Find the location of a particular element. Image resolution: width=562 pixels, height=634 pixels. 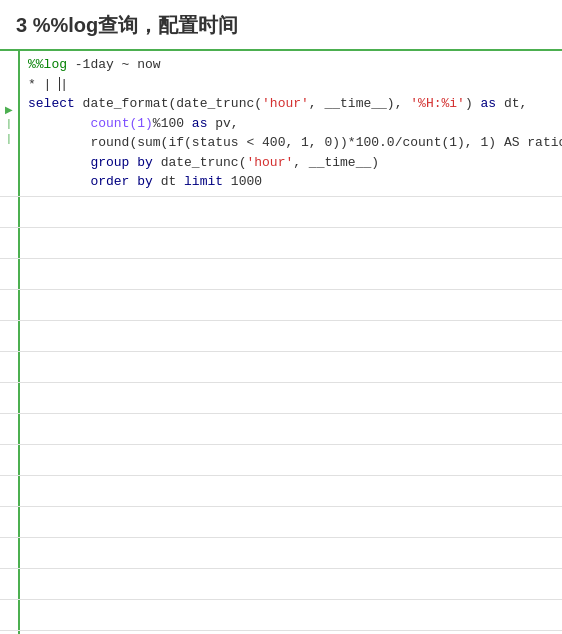

sql-as: as is located at coordinates (489, 104).